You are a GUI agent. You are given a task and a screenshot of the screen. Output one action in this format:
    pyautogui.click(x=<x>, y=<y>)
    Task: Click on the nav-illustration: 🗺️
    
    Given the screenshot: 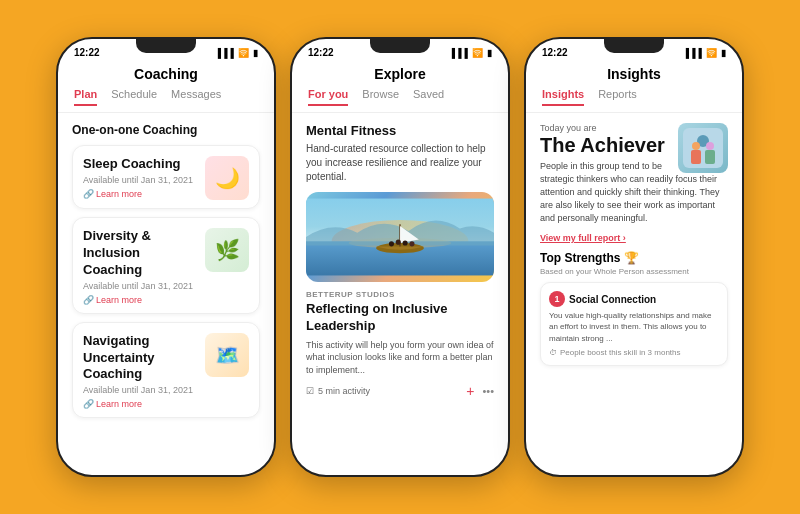 What is the action you would take?
    pyautogui.click(x=227, y=355)
    